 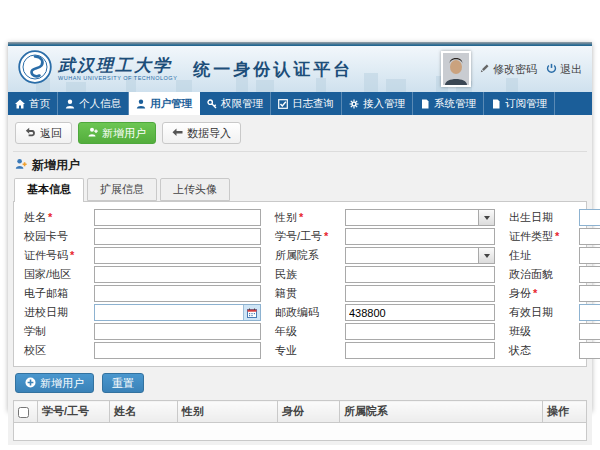 What do you see at coordinates (300, 432) in the screenshot?
I see `table-empty-row` at bounding box center [300, 432].